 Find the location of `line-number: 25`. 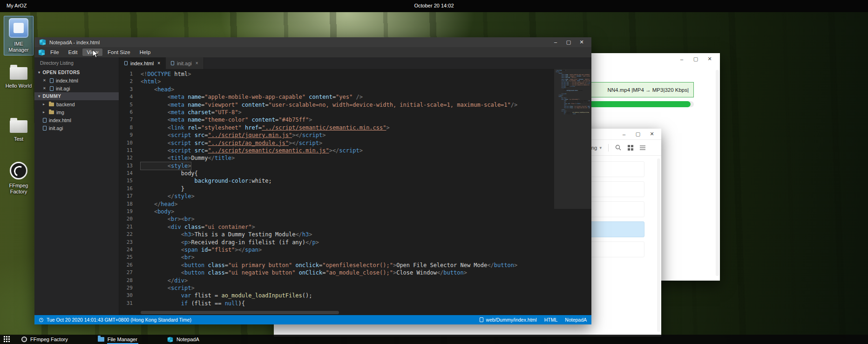

line-number: 25 is located at coordinates (130, 257).